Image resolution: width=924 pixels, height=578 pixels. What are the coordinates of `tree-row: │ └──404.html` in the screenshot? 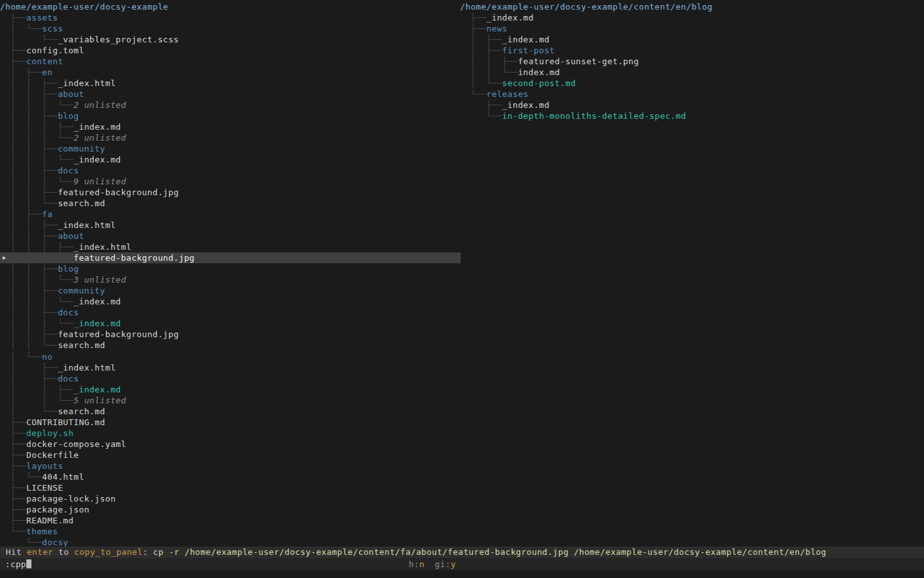 It's located at (230, 477).